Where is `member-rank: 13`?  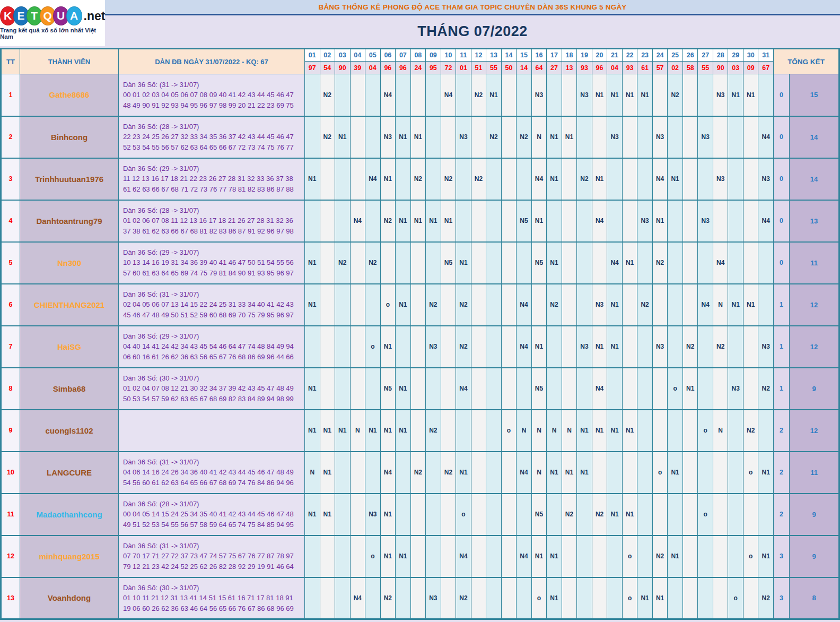
member-rank: 13 is located at coordinates (11, 599).